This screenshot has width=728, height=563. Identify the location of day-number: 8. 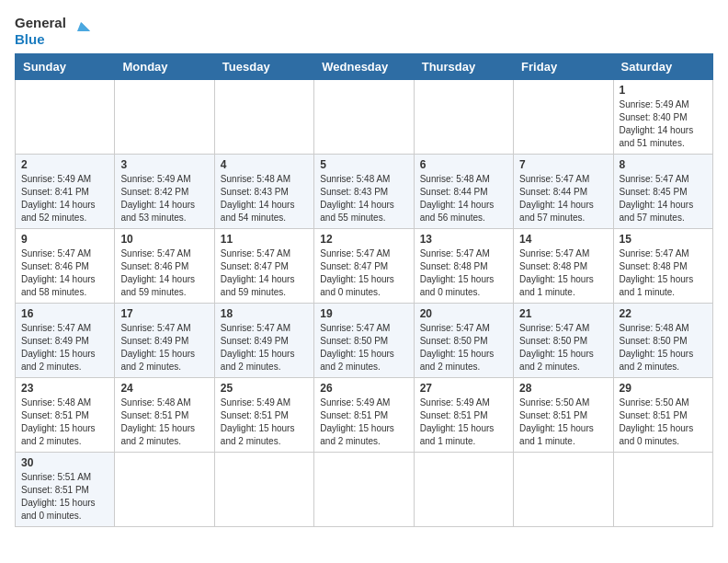
(664, 165).